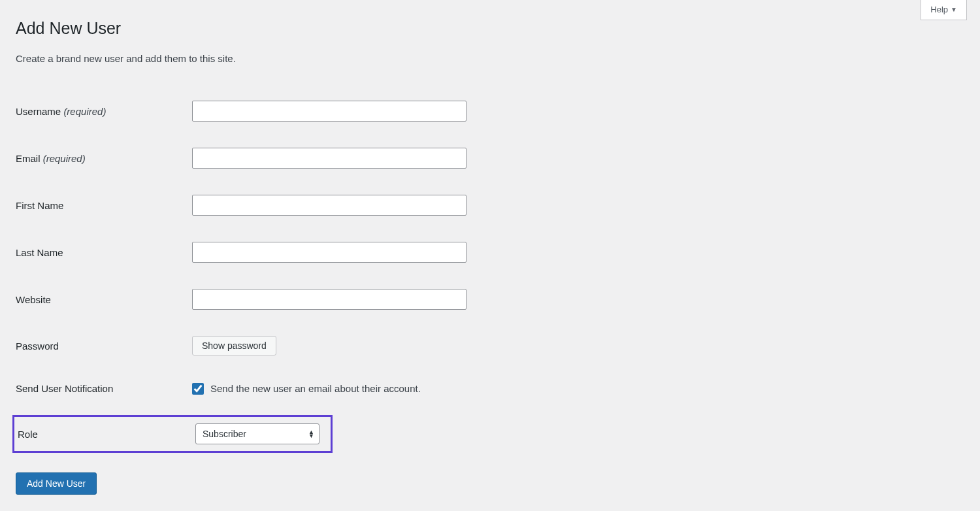  Describe the element at coordinates (329, 205) in the screenshot. I see `first-name-input` at that location.